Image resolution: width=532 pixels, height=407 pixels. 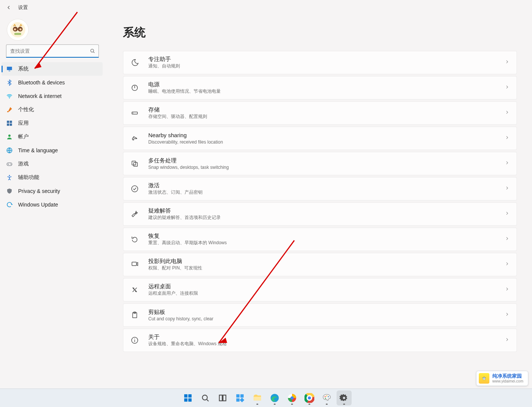 What do you see at coordinates (188, 398) in the screenshot?
I see `taskbar-start` at bounding box center [188, 398].